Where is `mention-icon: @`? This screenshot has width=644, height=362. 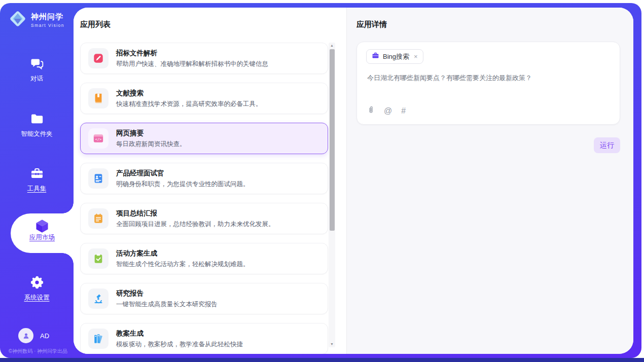 mention-icon: @ is located at coordinates (388, 111).